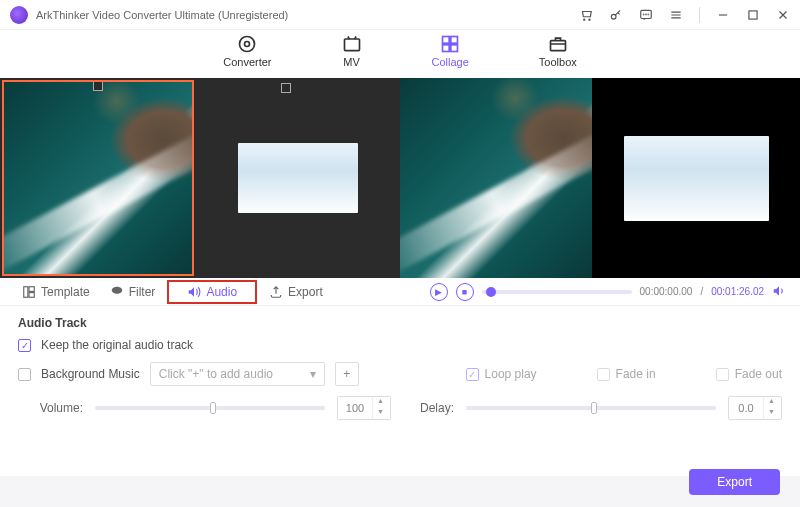 The image size is (800, 507). What do you see at coordinates (450, 62) in the screenshot?
I see `nav-label: Collage` at bounding box center [450, 62].